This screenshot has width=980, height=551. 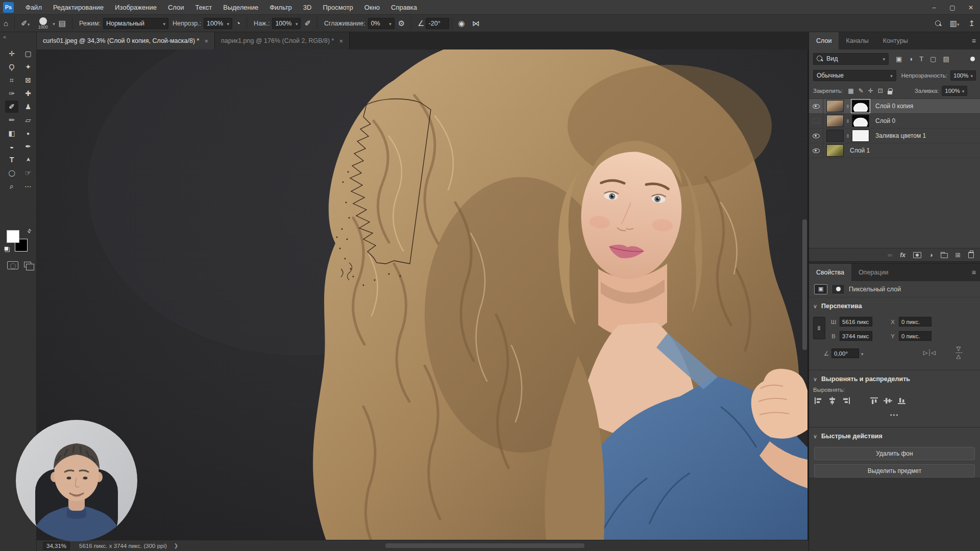 What do you see at coordinates (856, 336) in the screenshot?
I see `height-field: 3744 пикс` at bounding box center [856, 336].